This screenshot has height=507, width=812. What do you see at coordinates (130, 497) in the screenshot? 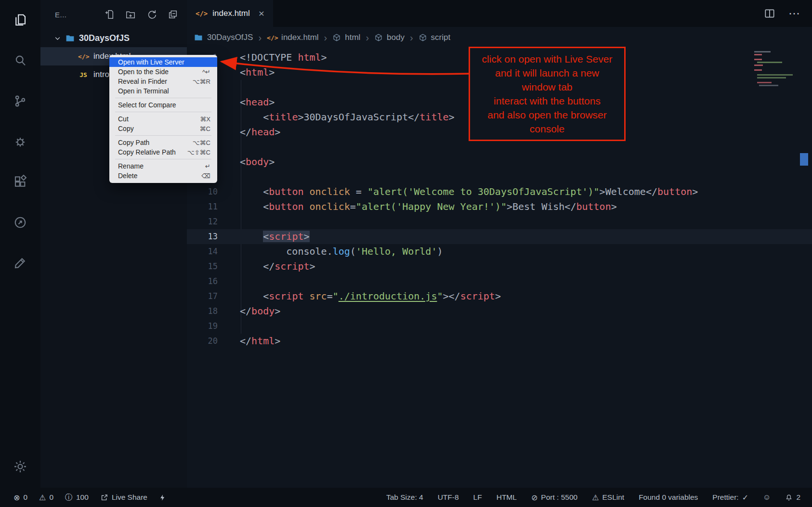
I see `live-share-label: Live Share` at bounding box center [130, 497].